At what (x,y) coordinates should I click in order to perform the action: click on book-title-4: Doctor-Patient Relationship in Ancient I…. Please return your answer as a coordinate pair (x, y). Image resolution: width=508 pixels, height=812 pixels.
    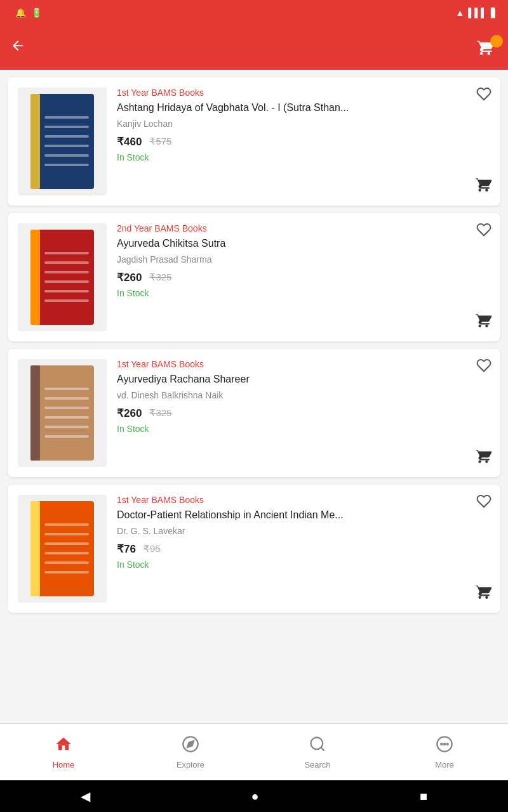
    Looking at the image, I should click on (304, 515).